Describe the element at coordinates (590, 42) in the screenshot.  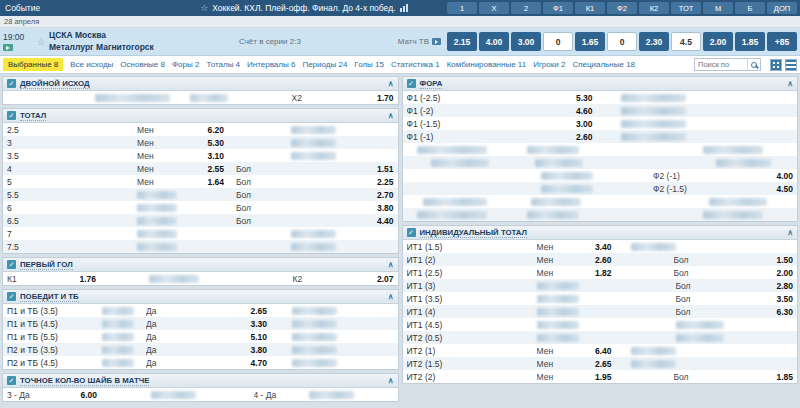
I see `match-odds-cell: 1.65` at that location.